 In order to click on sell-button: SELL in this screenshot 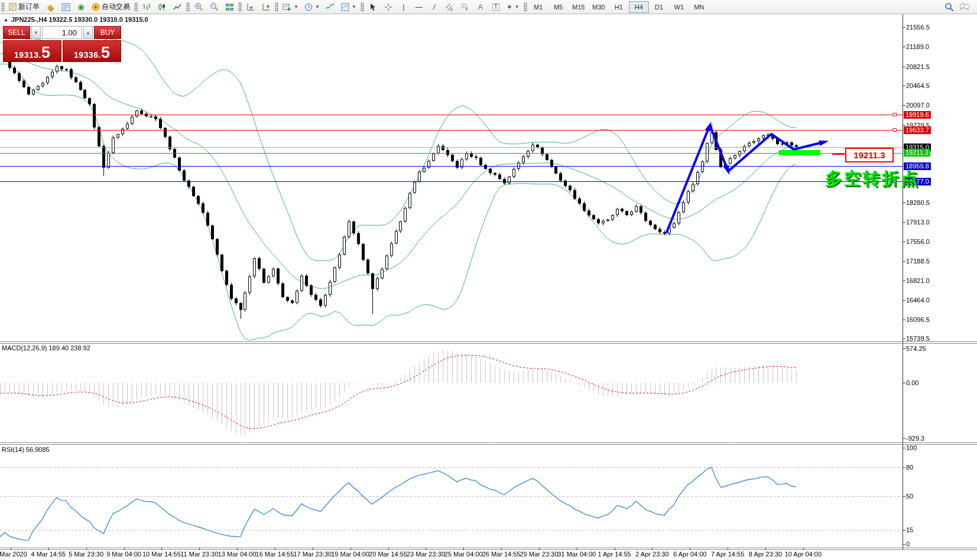, I will do `click(17, 32)`.